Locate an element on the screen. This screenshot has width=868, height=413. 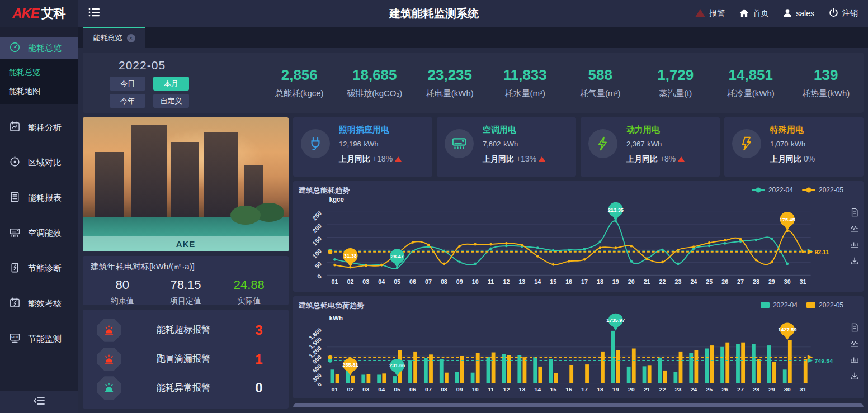
svg-text: 28.47 is located at coordinates (397, 257).